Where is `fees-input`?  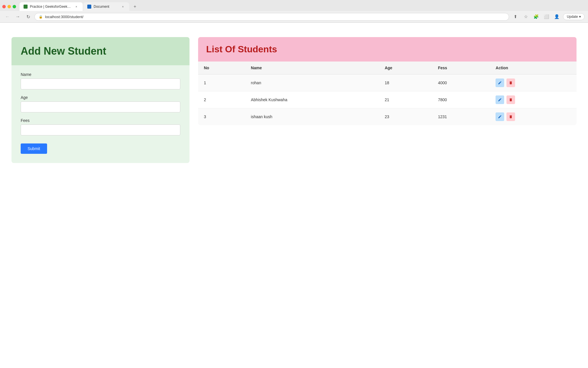
fees-input is located at coordinates (100, 130).